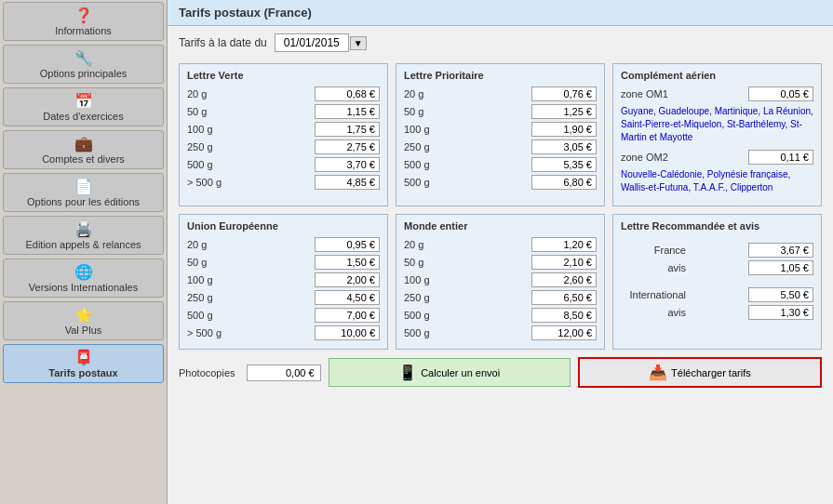  Describe the element at coordinates (501, 372) in the screenshot. I see `bottom-action-row: Photocopies 📱 Calculer un envoi 📥 Téléch…` at that location.